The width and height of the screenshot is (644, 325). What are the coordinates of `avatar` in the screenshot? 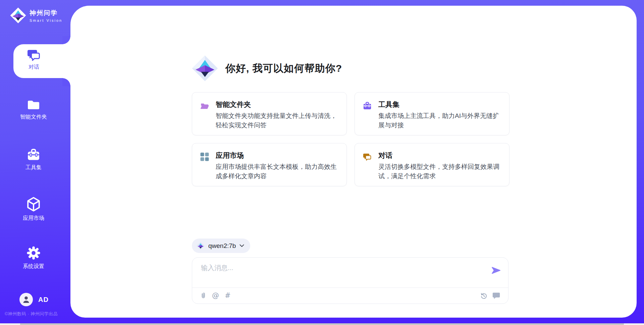 It's located at (26, 300).